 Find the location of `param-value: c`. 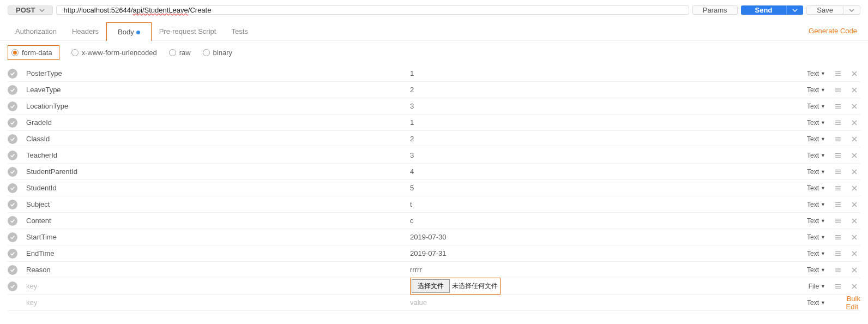

param-value: c is located at coordinates (600, 220).